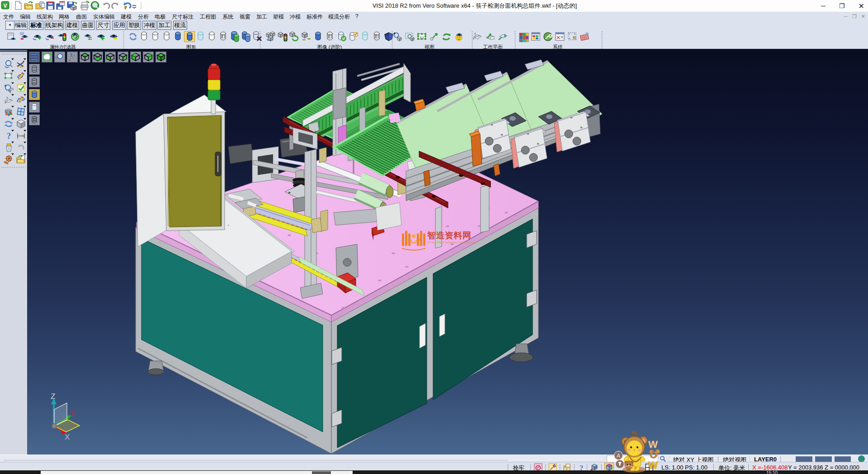  What do you see at coordinates (67, 437) in the screenshot?
I see `svg-text: X` at bounding box center [67, 437].